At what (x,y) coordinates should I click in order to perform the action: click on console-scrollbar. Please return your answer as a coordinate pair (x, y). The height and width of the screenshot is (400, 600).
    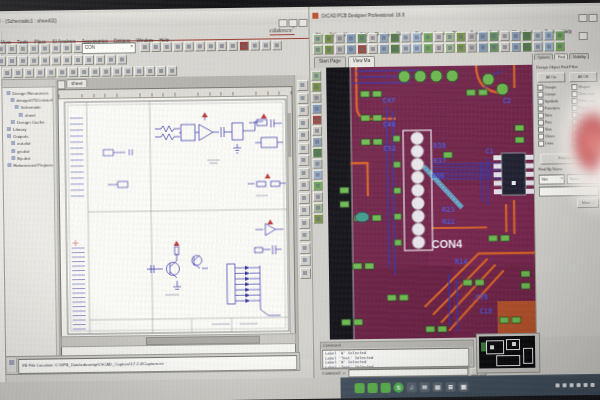
    Looking at the image, I should click on (470, 356).